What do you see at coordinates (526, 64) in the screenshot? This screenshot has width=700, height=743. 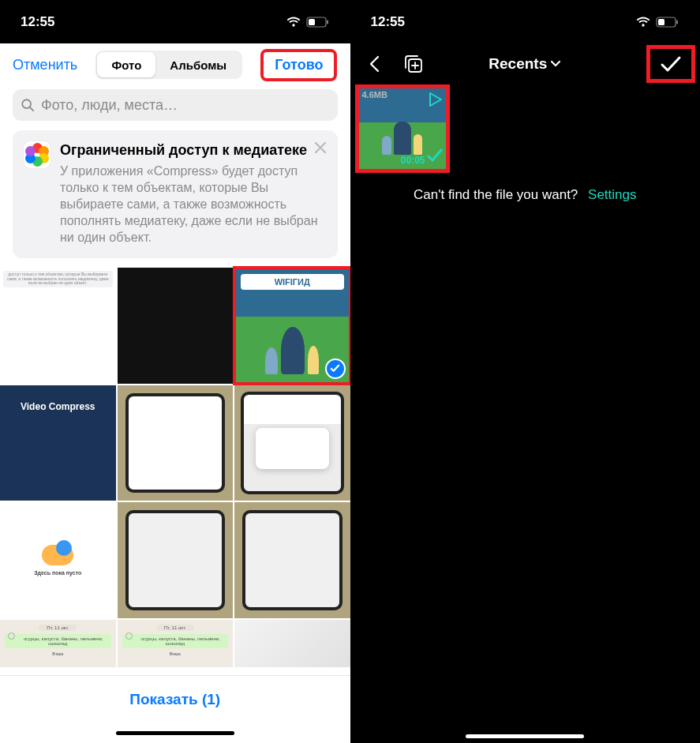 I see `recents-nav: Recents` at bounding box center [526, 64].